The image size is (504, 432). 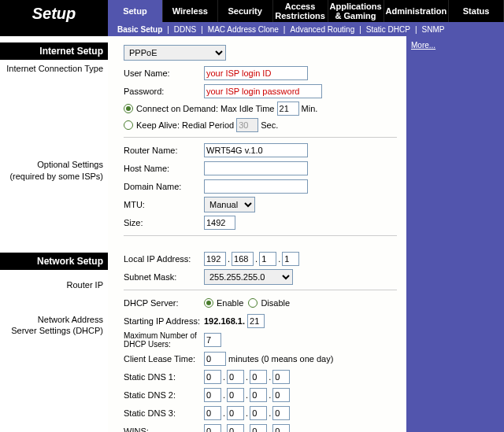 What do you see at coordinates (268, 259) in the screenshot?
I see `ip-oct3` at bounding box center [268, 259].